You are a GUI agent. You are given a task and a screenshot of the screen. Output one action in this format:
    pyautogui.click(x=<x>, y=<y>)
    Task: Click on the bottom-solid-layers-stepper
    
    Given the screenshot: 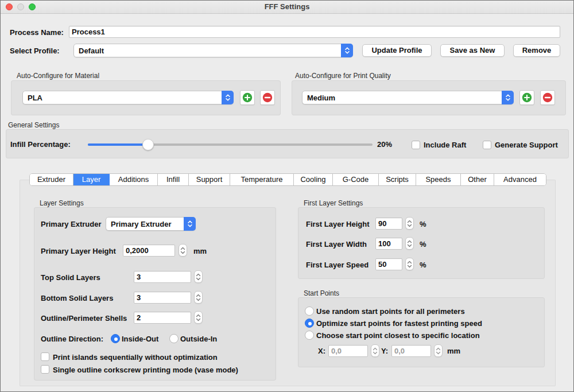 What is the action you would take?
    pyautogui.click(x=199, y=297)
    